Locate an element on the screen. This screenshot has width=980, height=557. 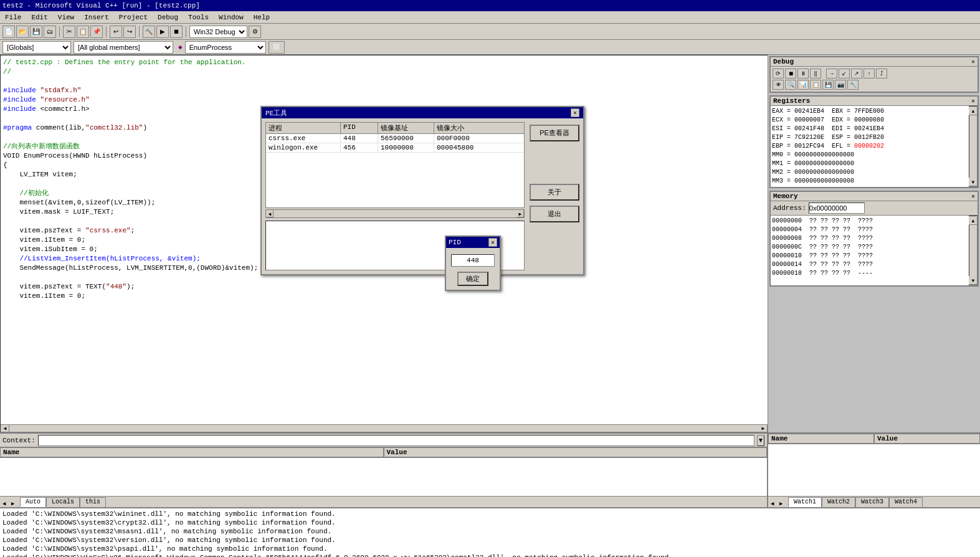
pe-title-text: PE工具 is located at coordinates (277, 113).